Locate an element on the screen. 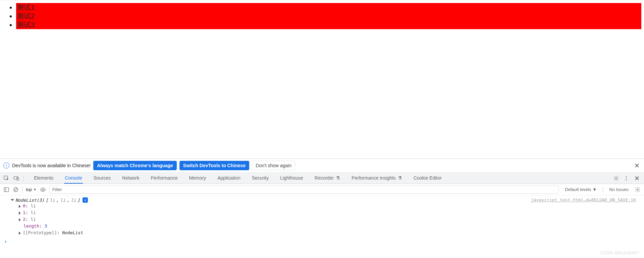 This screenshot has height=258, width=644. tab-cookie-editor: Cookie Editor is located at coordinates (428, 178).